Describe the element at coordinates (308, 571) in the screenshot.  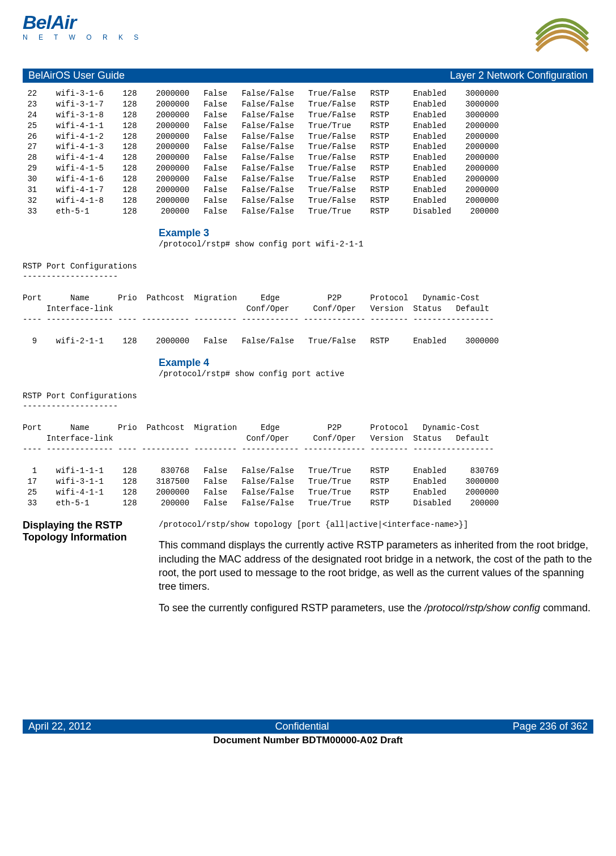
I see `topology-section: Displaying the RSTP Topology Information…` at that location.